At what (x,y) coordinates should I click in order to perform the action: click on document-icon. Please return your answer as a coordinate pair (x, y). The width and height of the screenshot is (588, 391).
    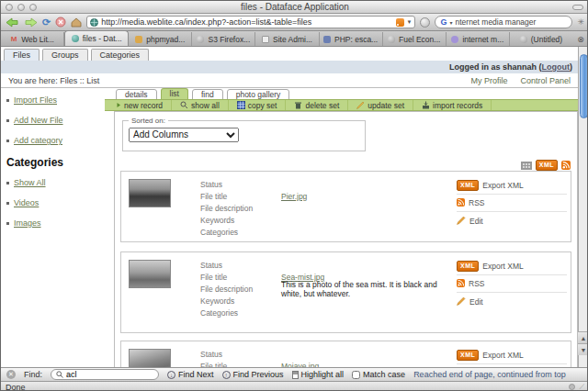
    Looking at the image, I should click on (266, 39).